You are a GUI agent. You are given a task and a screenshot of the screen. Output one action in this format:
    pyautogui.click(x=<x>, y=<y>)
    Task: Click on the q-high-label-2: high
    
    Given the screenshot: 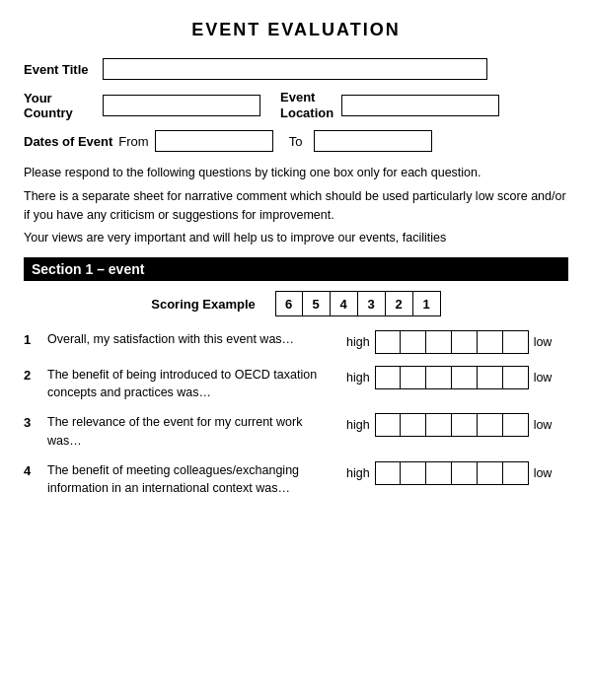 What is the action you would take?
    pyautogui.click(x=358, y=378)
    